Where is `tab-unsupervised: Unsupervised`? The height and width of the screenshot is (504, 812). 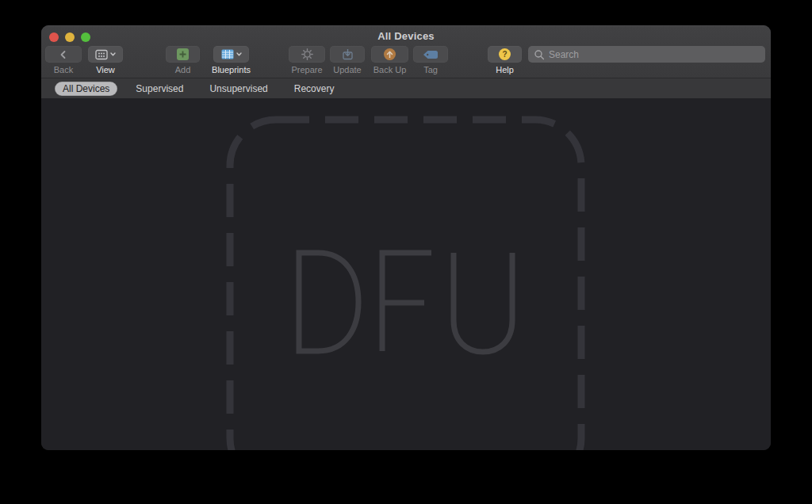 tab-unsupervised: Unsupervised is located at coordinates (238, 89).